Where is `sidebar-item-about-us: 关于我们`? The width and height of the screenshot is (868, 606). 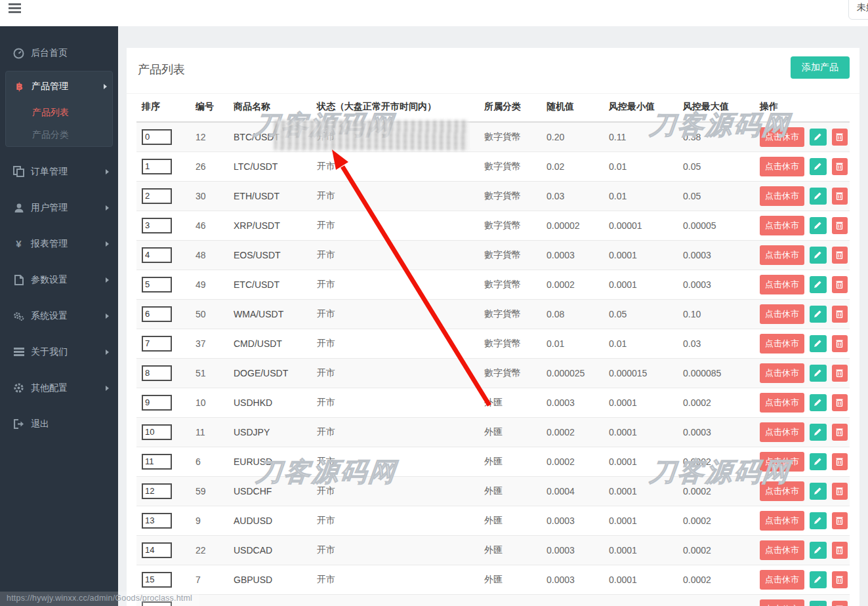
sidebar-item-about-us: 关于我们 is located at coordinates (59, 352).